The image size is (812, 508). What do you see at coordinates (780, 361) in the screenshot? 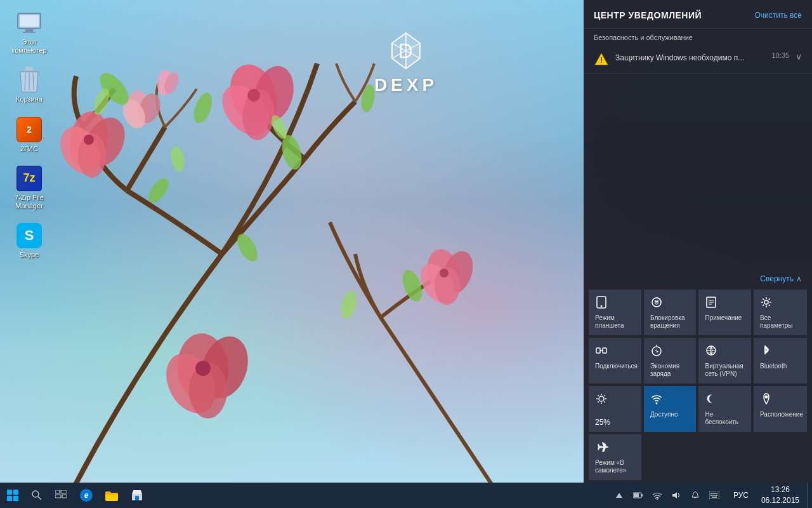
I see `tile-bluetooth: Bluetooth` at bounding box center [780, 361].